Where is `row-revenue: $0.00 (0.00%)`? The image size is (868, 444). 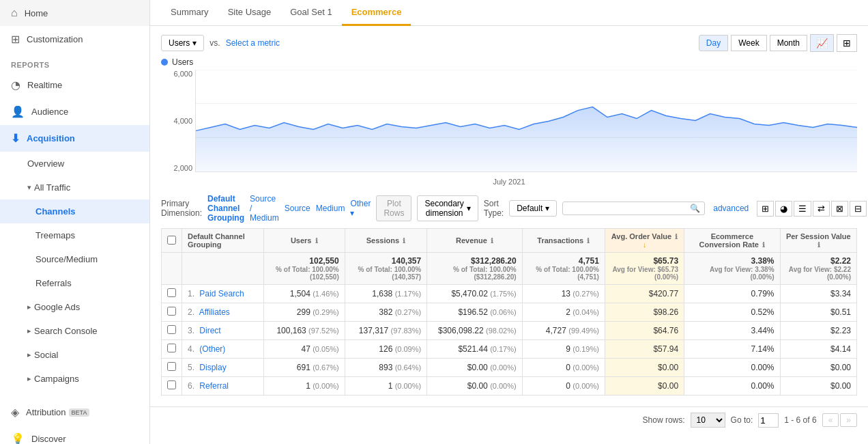 row-revenue: $0.00 (0.00%) is located at coordinates (475, 367).